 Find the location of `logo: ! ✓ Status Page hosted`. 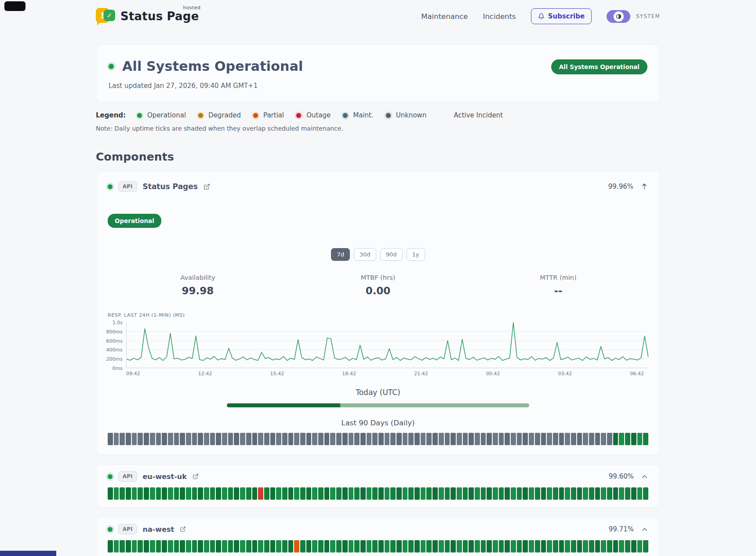

logo: ! ✓ Status Page hosted is located at coordinates (148, 16).